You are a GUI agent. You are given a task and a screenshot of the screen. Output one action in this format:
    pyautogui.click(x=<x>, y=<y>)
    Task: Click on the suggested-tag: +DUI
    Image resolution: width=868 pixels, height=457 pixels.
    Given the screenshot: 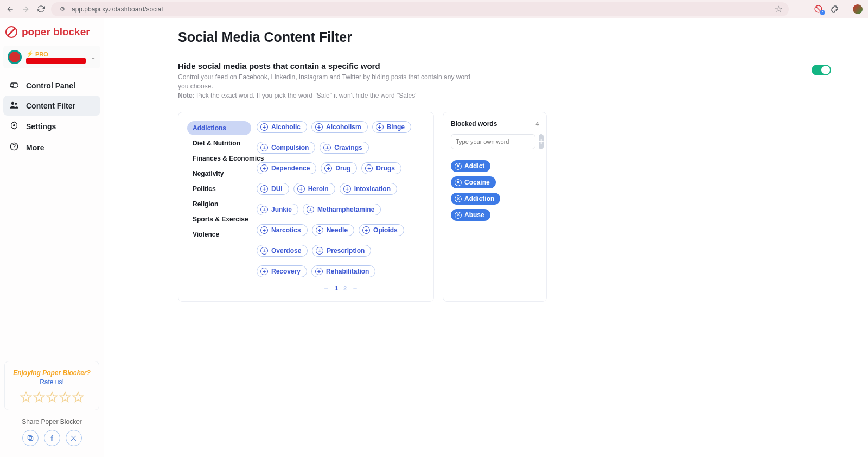 What is the action you would take?
    pyautogui.click(x=273, y=189)
    